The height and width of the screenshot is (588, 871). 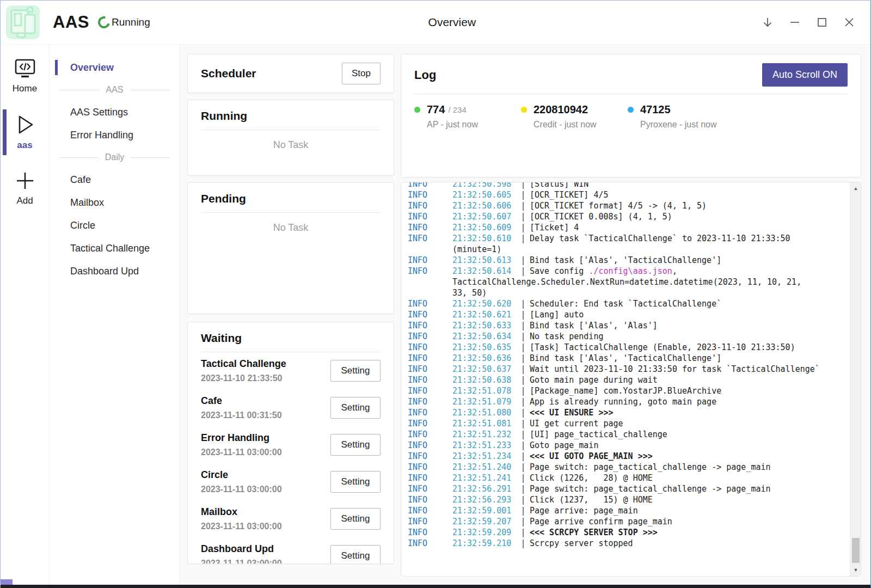 I want to click on log-title: Log, so click(x=588, y=75).